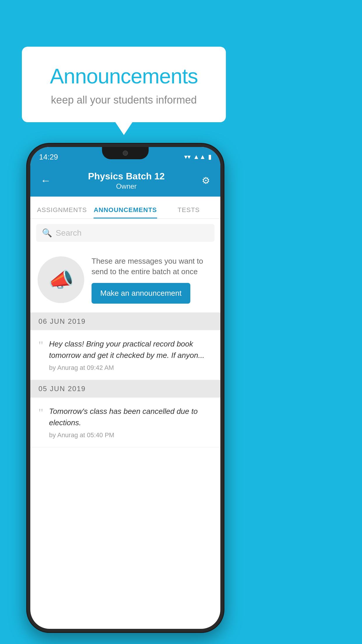 Image resolution: width=362 pixels, height=644 pixels. What do you see at coordinates (131, 368) in the screenshot?
I see `announcement-meta-1: by Anurag at 09:42 AM` at bounding box center [131, 368].